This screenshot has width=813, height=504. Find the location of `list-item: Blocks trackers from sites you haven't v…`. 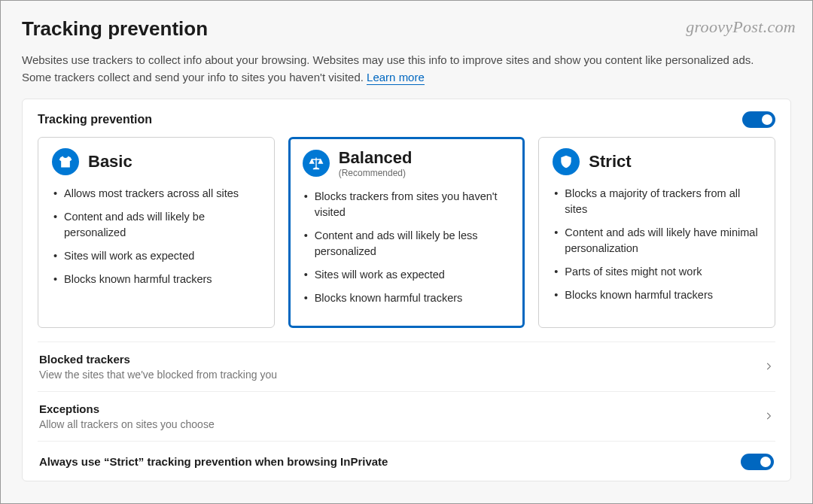

list-item: Blocks trackers from sites you haven't v… is located at coordinates (406, 205).